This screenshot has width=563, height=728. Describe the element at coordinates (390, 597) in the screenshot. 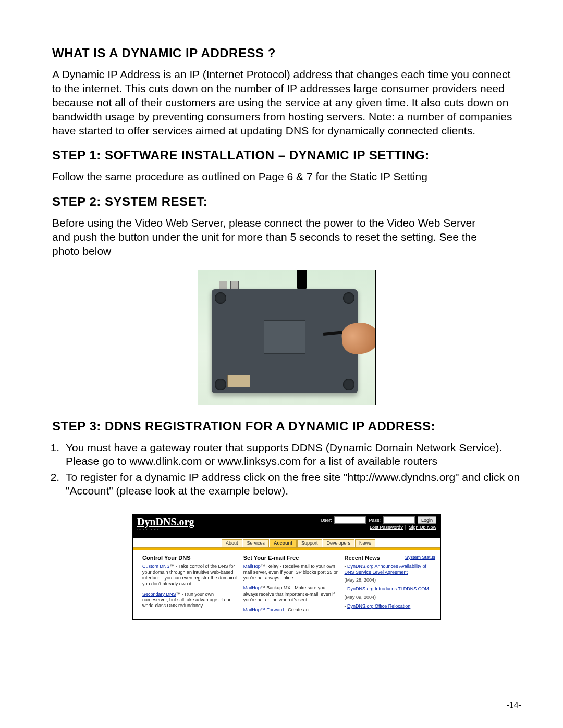

I see `news-date: (May 09, 2004)` at that location.